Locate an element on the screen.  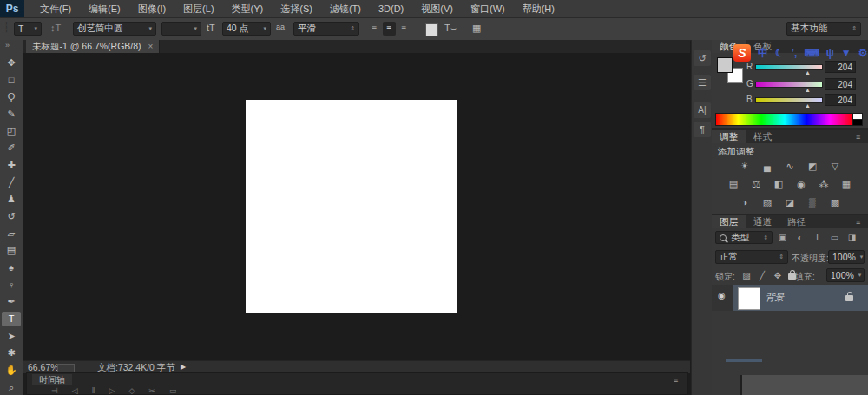
green-slider is located at coordinates (789, 85).